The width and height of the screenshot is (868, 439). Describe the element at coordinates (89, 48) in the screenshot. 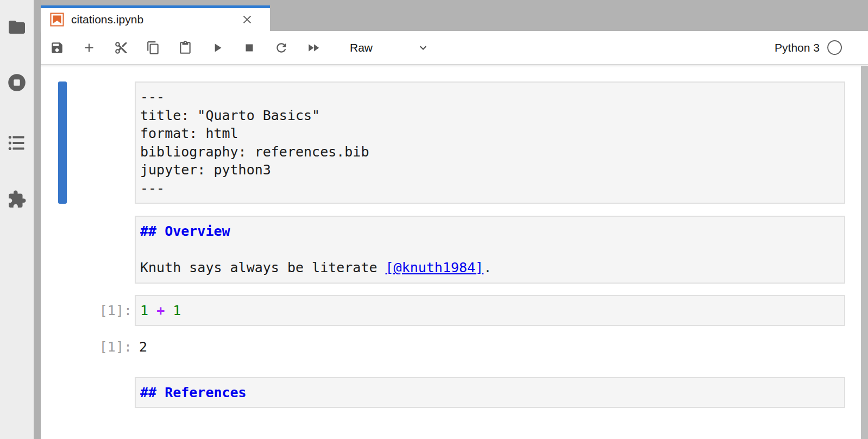

I see `insert-cell-button` at that location.